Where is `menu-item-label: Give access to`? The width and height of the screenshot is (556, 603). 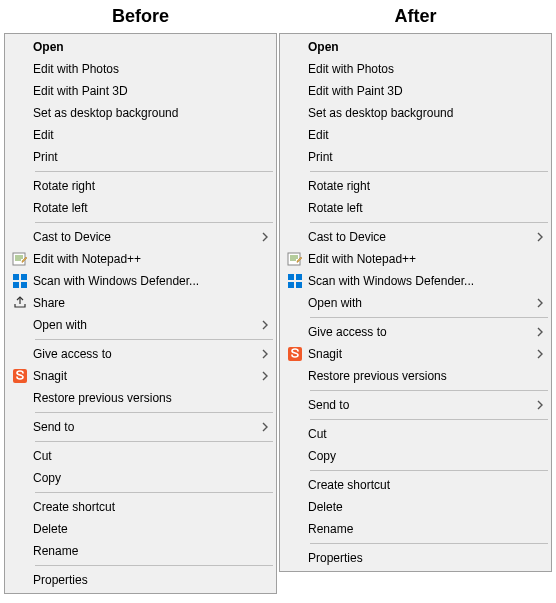 menu-item-label: Give access to is located at coordinates (144, 354).